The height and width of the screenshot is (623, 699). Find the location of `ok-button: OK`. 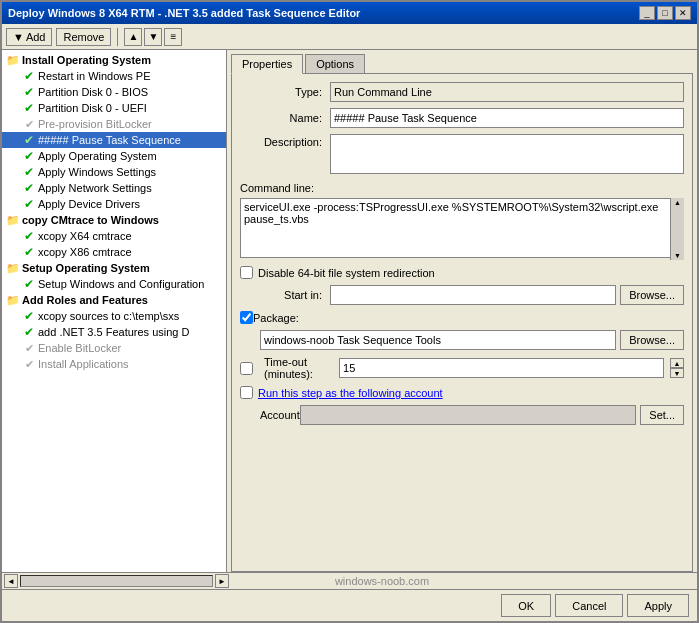

ok-button: OK is located at coordinates (526, 606).